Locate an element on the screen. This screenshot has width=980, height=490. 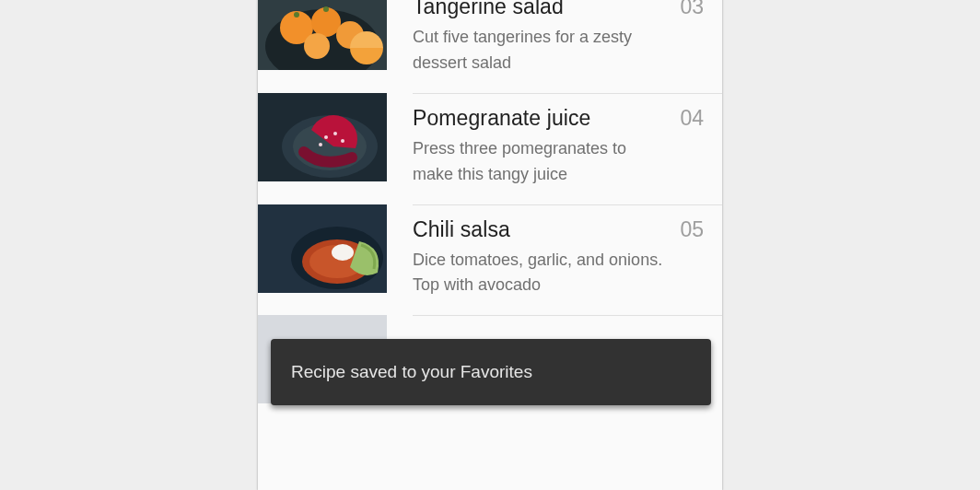
snackbar-message: Recipe saved to your Favorites is located at coordinates (412, 372).